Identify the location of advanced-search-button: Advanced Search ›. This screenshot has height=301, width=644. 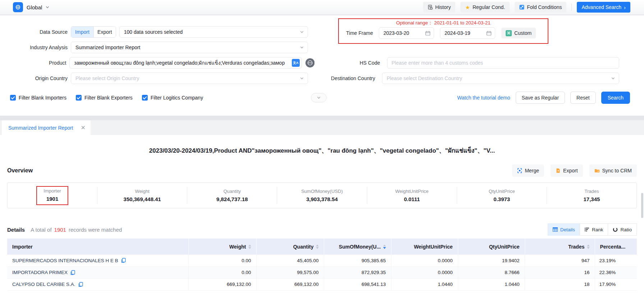
(604, 7).